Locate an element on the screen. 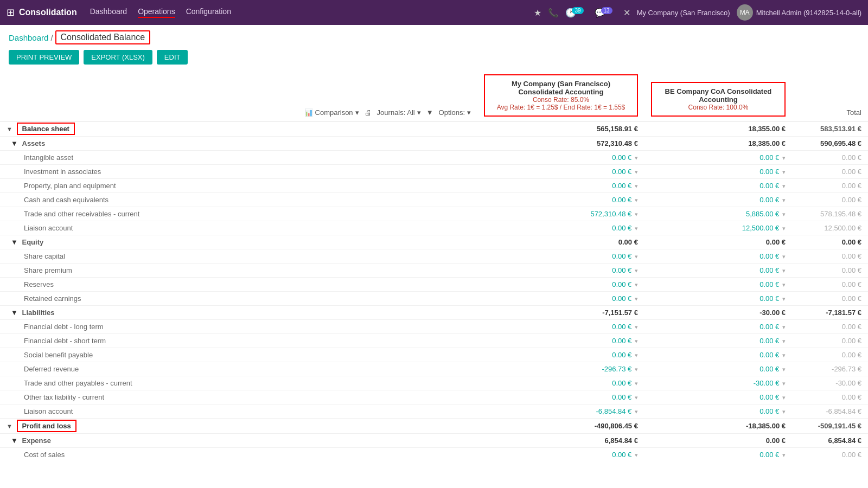 The image size is (868, 488). item-val2: 0.00 € ▾ is located at coordinates (718, 299).